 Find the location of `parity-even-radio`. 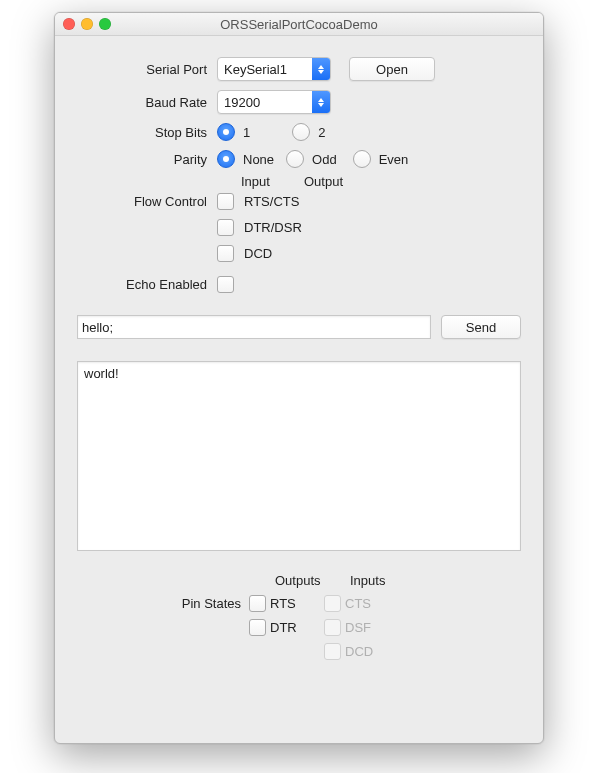

parity-even-radio is located at coordinates (362, 159).